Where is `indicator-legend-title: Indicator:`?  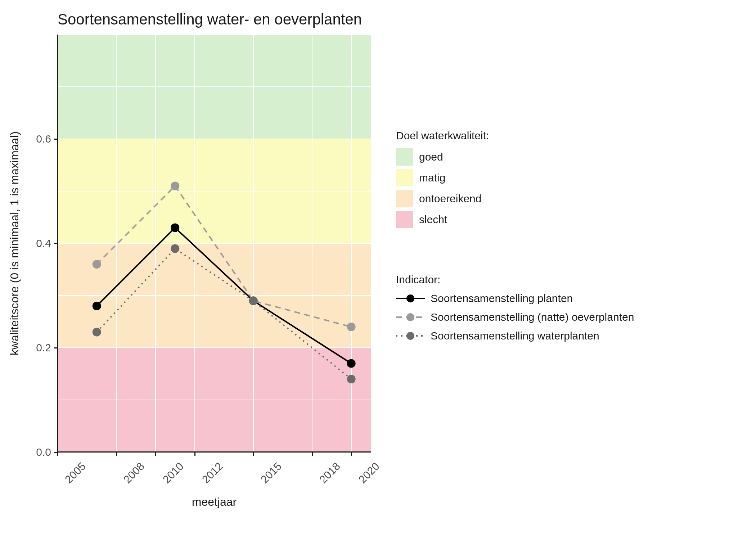
indicator-legend-title: Indicator: is located at coordinates (515, 280).